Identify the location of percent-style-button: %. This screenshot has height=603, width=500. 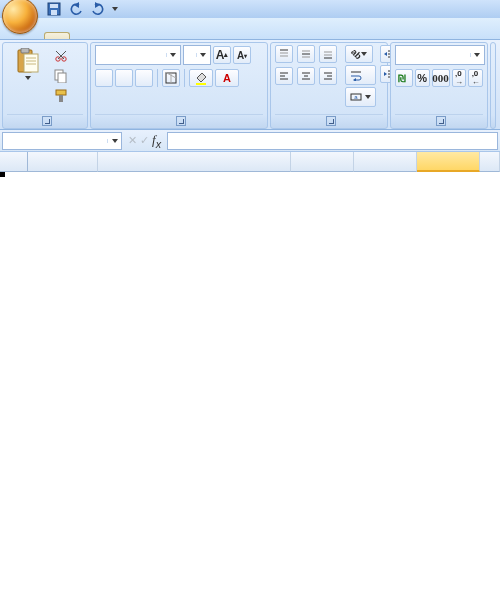
(422, 78).